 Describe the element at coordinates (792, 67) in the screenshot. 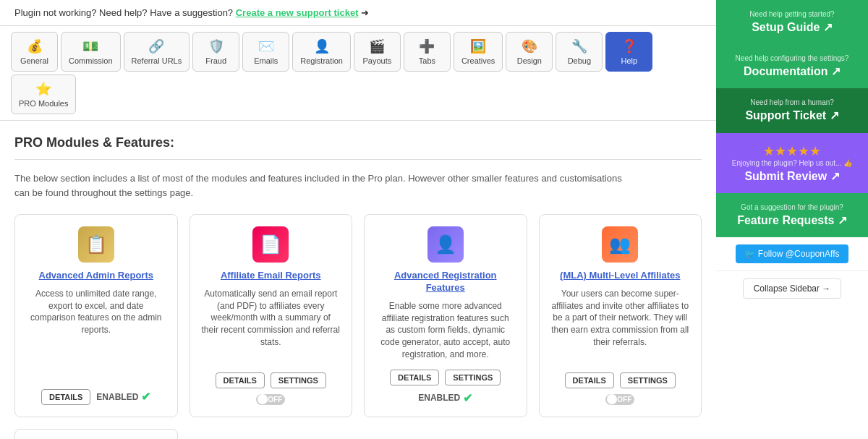

I see `documentation-button: Need help configuring the settings? Docu…` at that location.